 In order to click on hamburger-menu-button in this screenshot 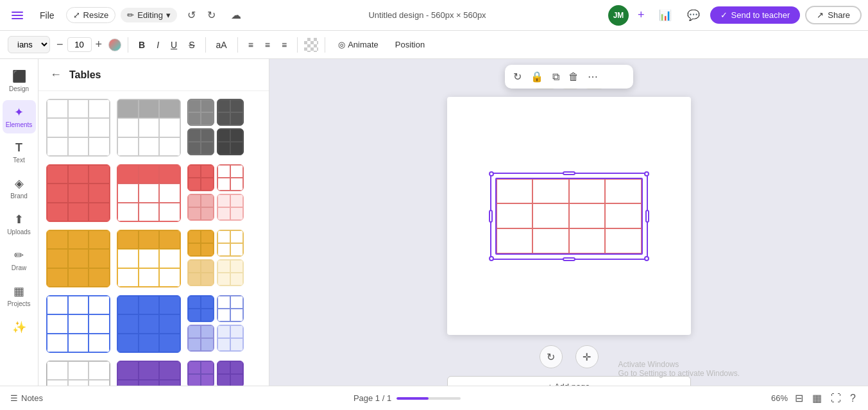, I will do `click(17, 15)`.